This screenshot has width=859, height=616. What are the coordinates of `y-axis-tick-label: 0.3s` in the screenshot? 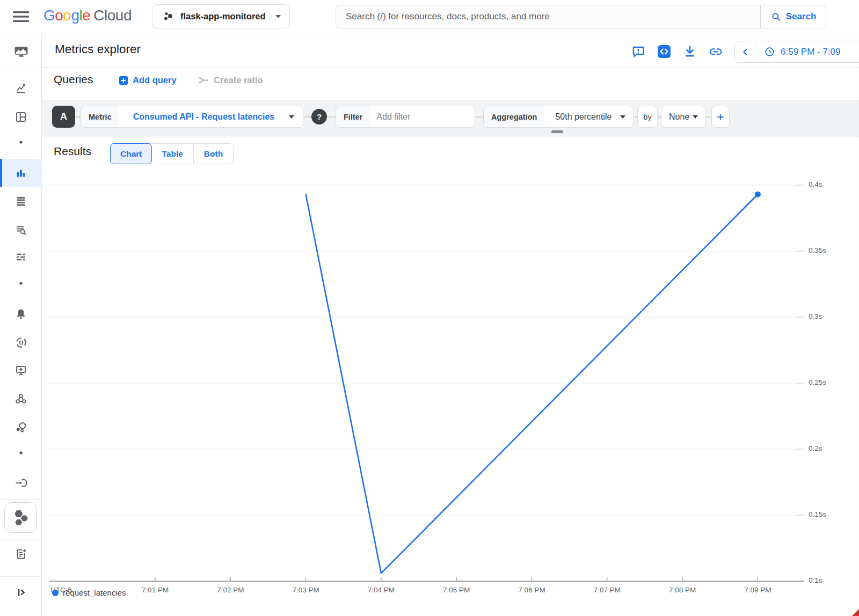 It's located at (816, 317).